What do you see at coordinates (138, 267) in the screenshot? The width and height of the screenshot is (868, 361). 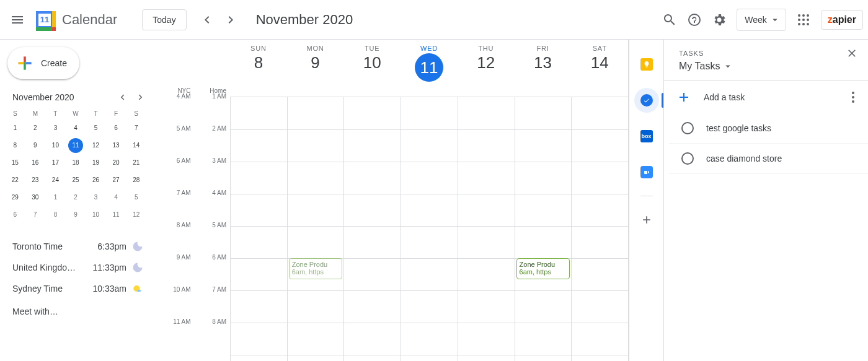 I see `moon-icon` at bounding box center [138, 267].